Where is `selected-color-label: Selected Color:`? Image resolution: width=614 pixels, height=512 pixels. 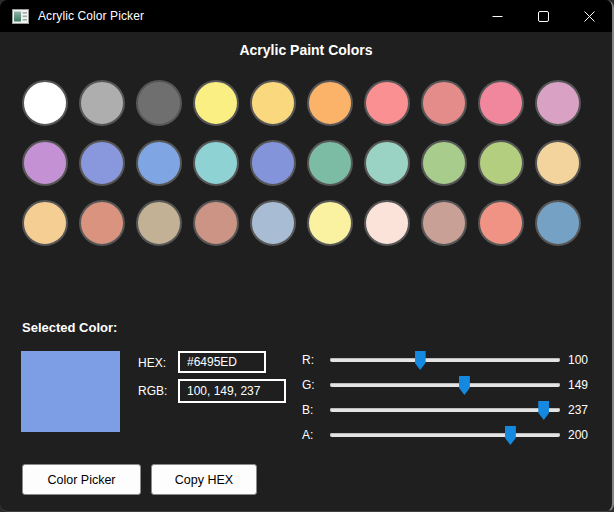
selected-color-label: Selected Color: is located at coordinates (70, 328).